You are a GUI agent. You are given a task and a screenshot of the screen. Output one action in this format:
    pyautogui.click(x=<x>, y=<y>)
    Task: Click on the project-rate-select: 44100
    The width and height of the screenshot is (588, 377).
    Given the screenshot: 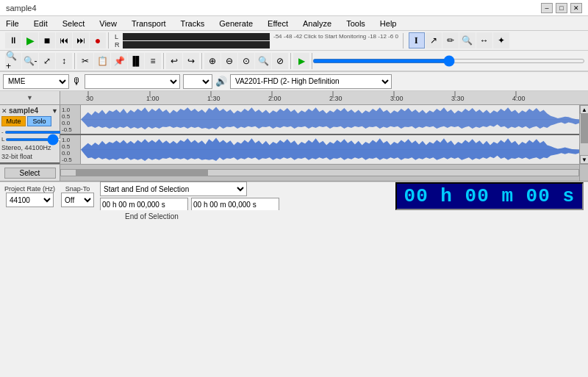 What is the action you would take?
    pyautogui.click(x=29, y=200)
    